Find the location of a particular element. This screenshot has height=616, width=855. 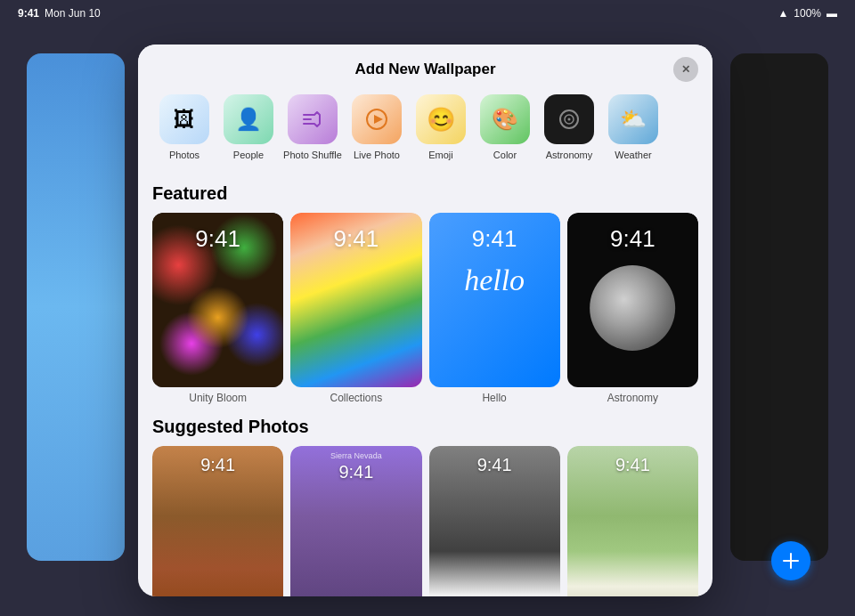

desert-thumb: 9:41 is located at coordinates (217, 522).